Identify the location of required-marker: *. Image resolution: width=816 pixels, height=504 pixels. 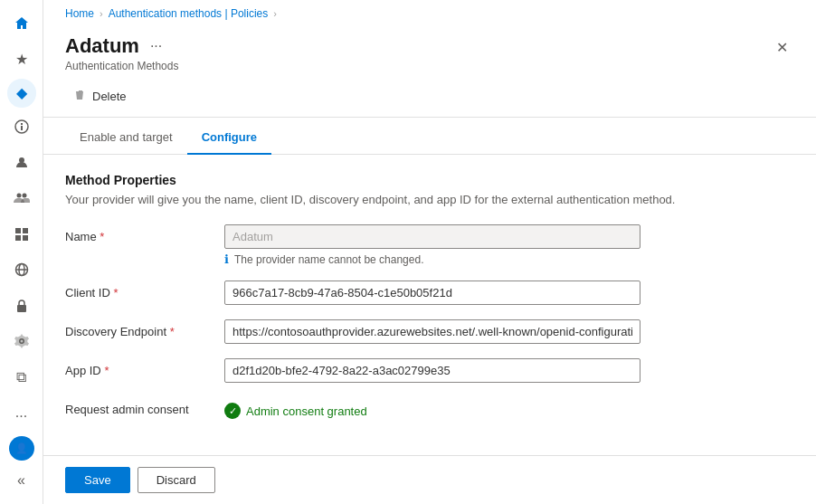
(101, 237).